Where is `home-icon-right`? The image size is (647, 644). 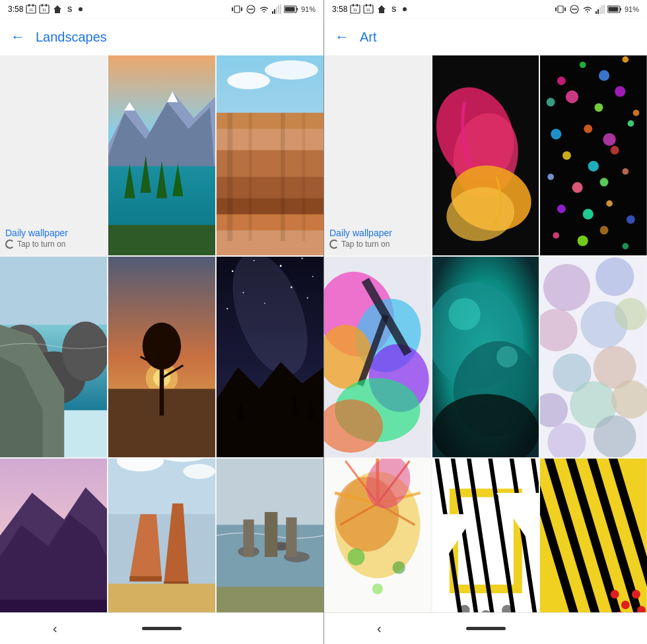 home-icon-right is located at coordinates (382, 9).